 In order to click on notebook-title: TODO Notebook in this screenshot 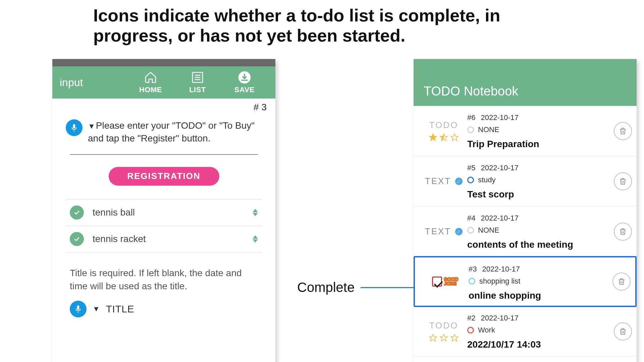, I will do `click(471, 91)`.